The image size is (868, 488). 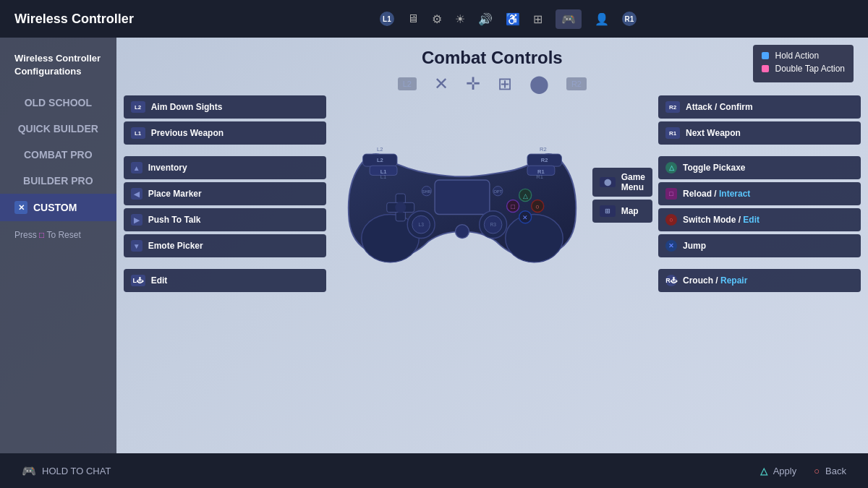 I want to click on emote-picker-btn: ▼ Emote Picker, so click(x=225, y=246).